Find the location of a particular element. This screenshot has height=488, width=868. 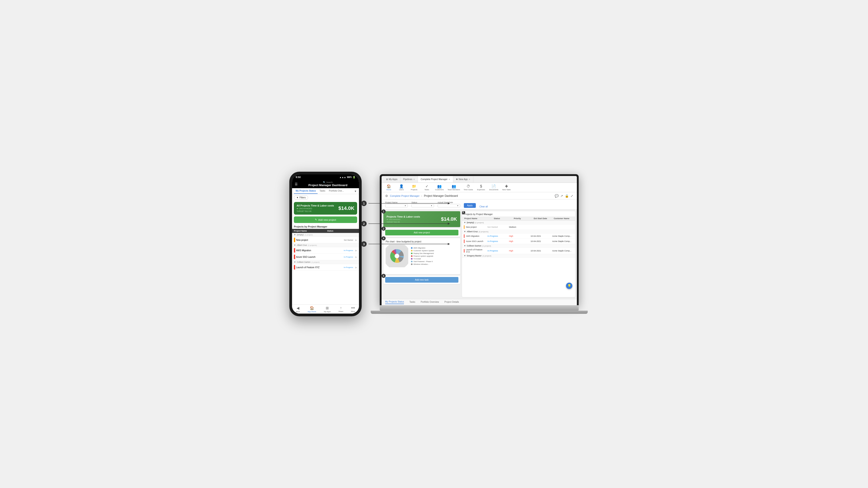

phone-row-feature: Launch of Feature XYZ In-Progress ▶ is located at coordinates (326, 267).